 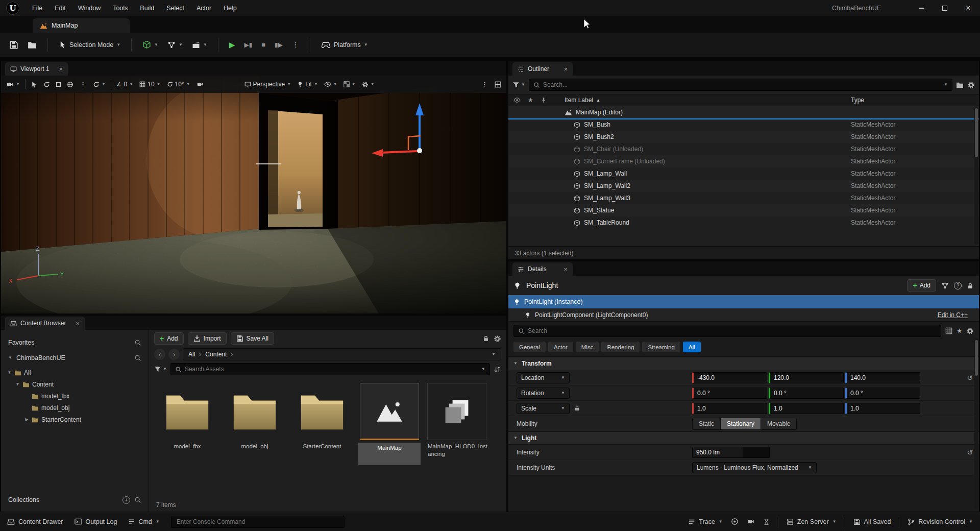 What do you see at coordinates (970, 285) in the screenshot?
I see `lock-details-button` at bounding box center [970, 285].